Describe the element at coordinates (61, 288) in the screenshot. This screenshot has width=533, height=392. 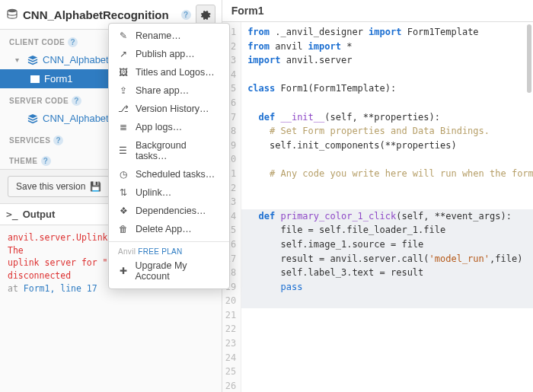
I see `error-location-link: Form1, line 17` at that location.